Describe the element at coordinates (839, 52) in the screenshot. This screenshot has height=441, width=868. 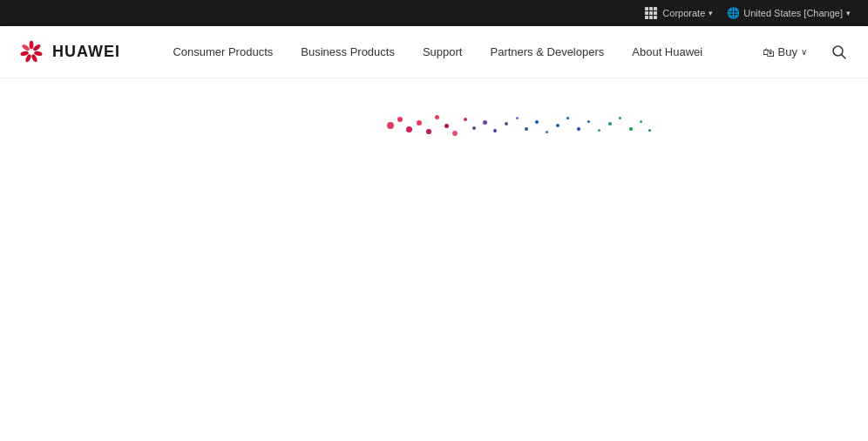
I see `search-button` at that location.